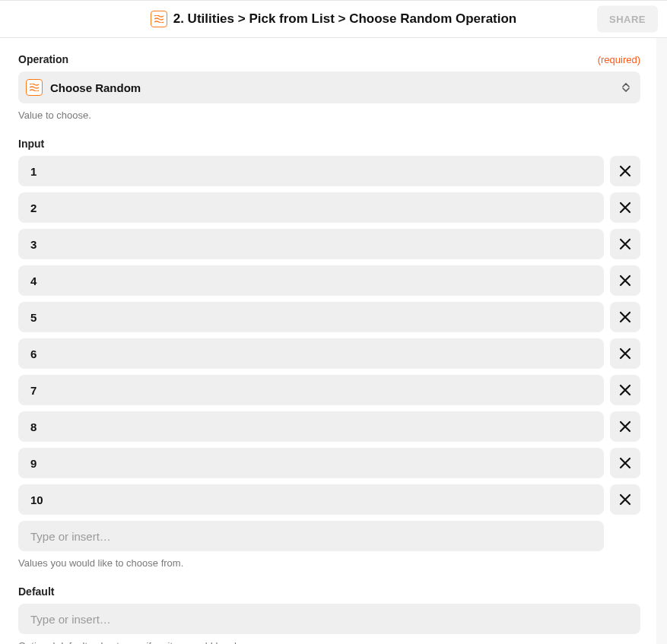  Describe the element at coordinates (332, 88) in the screenshot. I see `operation-value: Choose Random` at that location.